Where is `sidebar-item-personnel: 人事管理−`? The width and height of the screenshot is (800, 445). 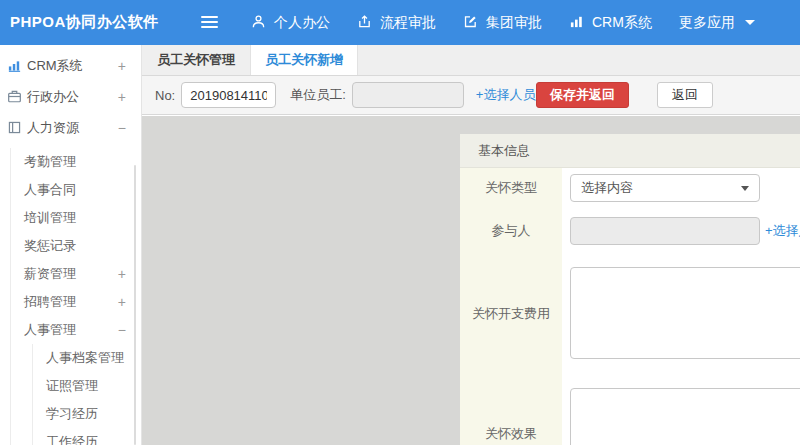
sidebar-item-personnel: 人事管理− is located at coordinates (76, 330).